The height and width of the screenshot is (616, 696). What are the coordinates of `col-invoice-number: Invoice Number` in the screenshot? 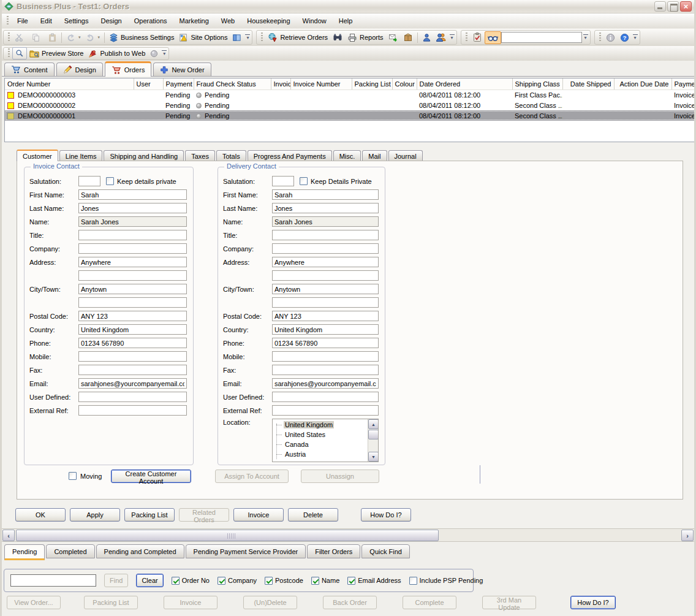 It's located at (321, 84).